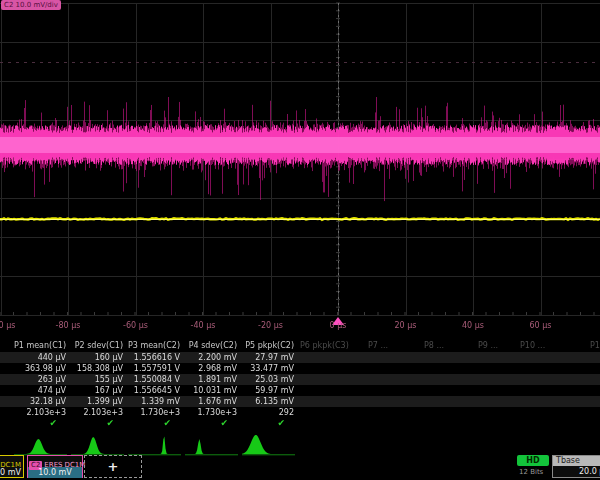 The height and width of the screenshot is (480, 600). Describe the element at coordinates (12, 466) in the screenshot. I see `channel-descriptor-c1: C1 DC1M 10.0 mV` at that location.